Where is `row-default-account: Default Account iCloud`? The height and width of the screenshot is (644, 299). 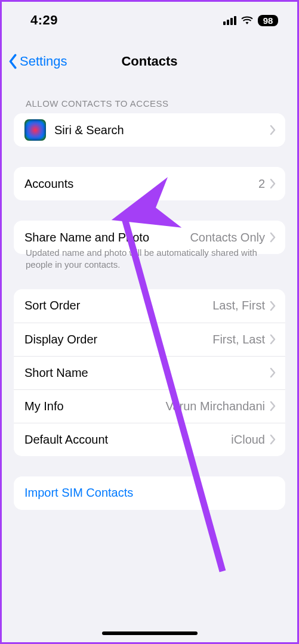 row-default-account: Default Account iCloud is located at coordinates (149, 439).